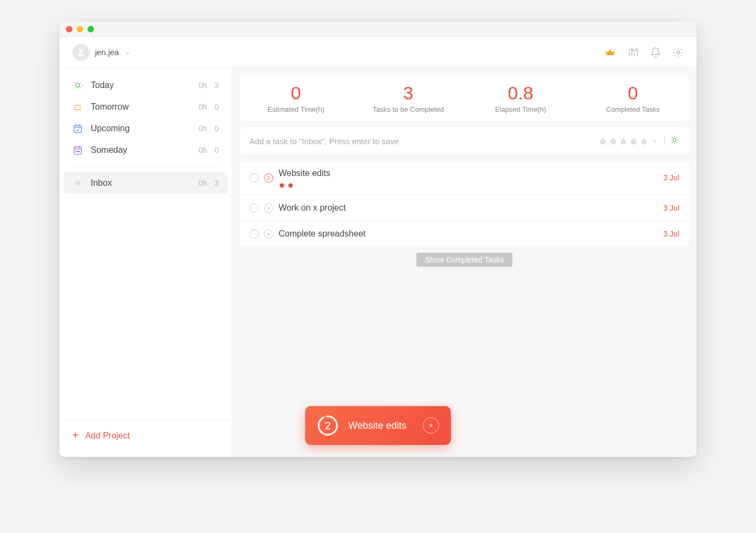 The height and width of the screenshot is (533, 756). I want to click on chevron-right-icon: ›, so click(654, 141).